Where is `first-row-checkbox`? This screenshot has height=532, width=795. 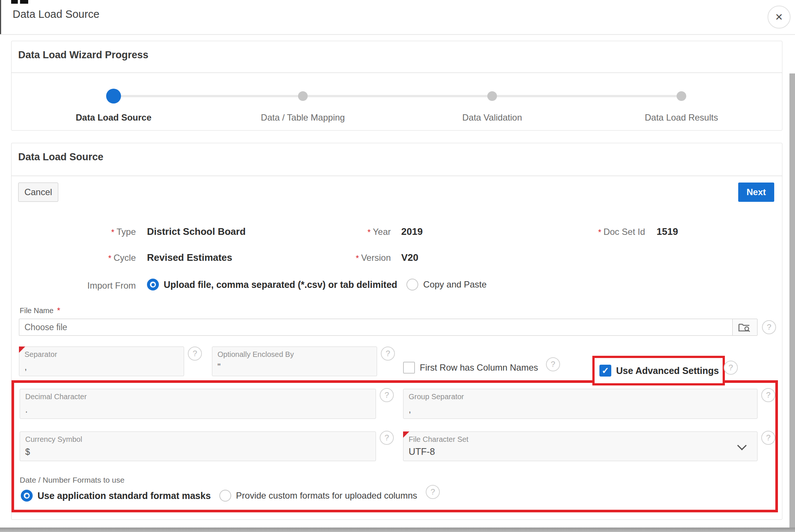 first-row-checkbox is located at coordinates (409, 368).